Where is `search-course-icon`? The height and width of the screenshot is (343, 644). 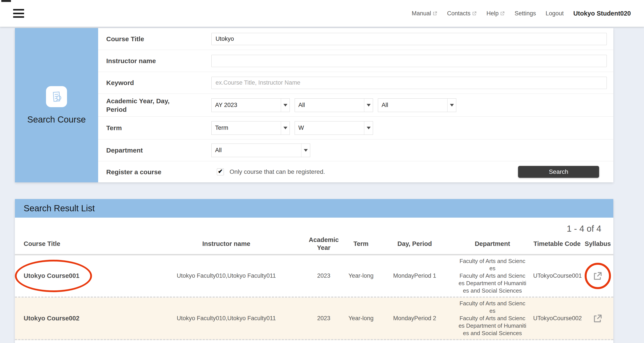
search-course-icon is located at coordinates (56, 97).